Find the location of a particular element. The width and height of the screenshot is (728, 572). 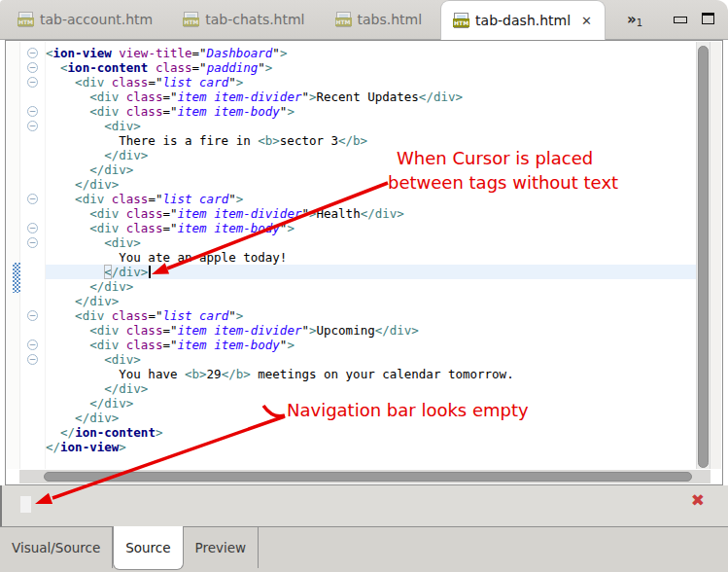

overflow-count: 1 is located at coordinates (640, 23).